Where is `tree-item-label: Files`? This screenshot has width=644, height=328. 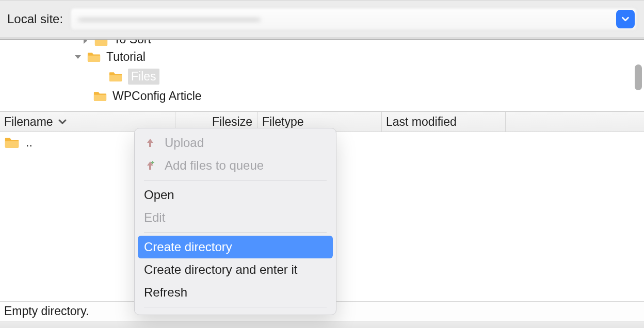 tree-item-label: Files is located at coordinates (143, 76).